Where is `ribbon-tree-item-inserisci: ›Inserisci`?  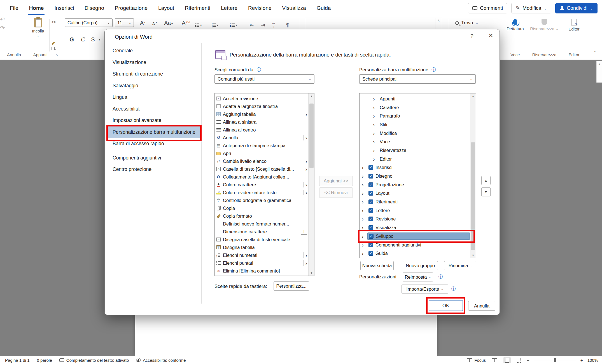 ribbon-tree-item-inserisci: ›Inserisci is located at coordinates (415, 168).